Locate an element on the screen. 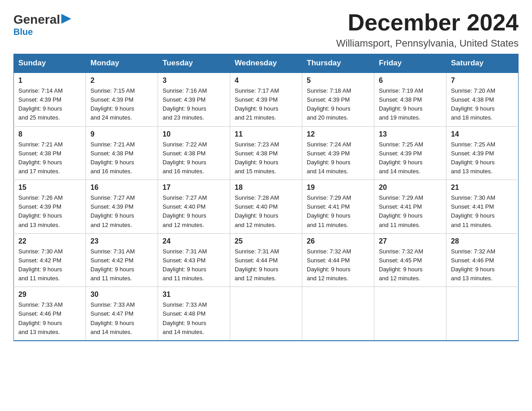 Image resolution: width=532 pixels, height=411 pixels. day-number: 7 is located at coordinates (482, 81).